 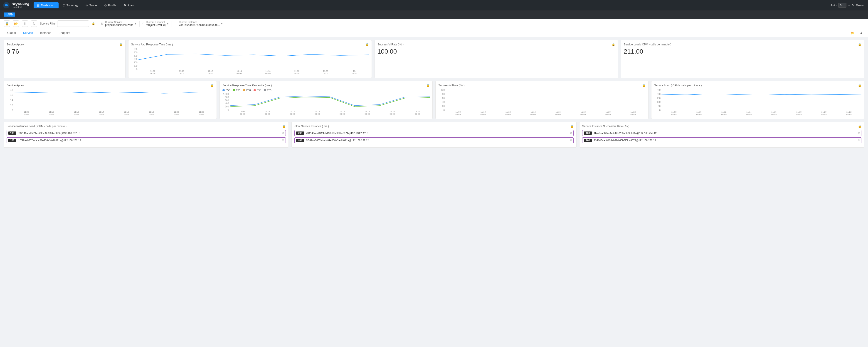 What do you see at coordinates (743, 59) in the screenshot?
I see `card-service-load-simple: Service Load ( CPM - calls per minute ) …` at bounding box center [743, 59].